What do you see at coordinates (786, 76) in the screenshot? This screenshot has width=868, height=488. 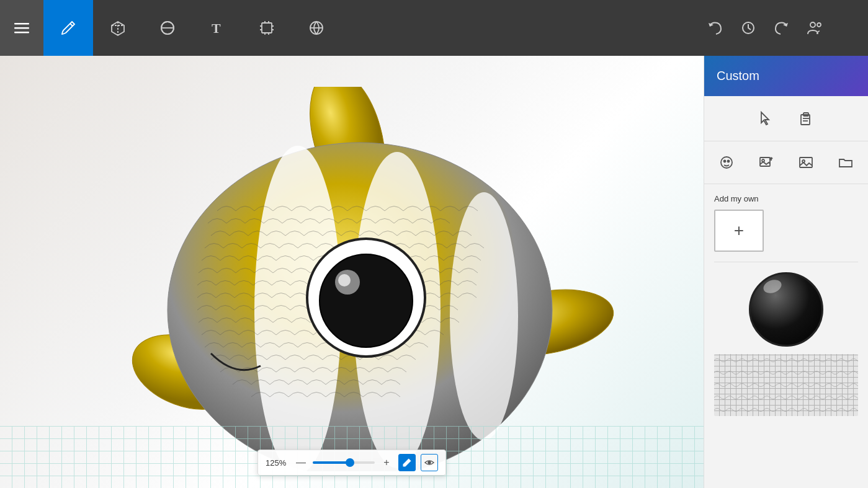 I see `panel-header: Custom` at bounding box center [786, 76].